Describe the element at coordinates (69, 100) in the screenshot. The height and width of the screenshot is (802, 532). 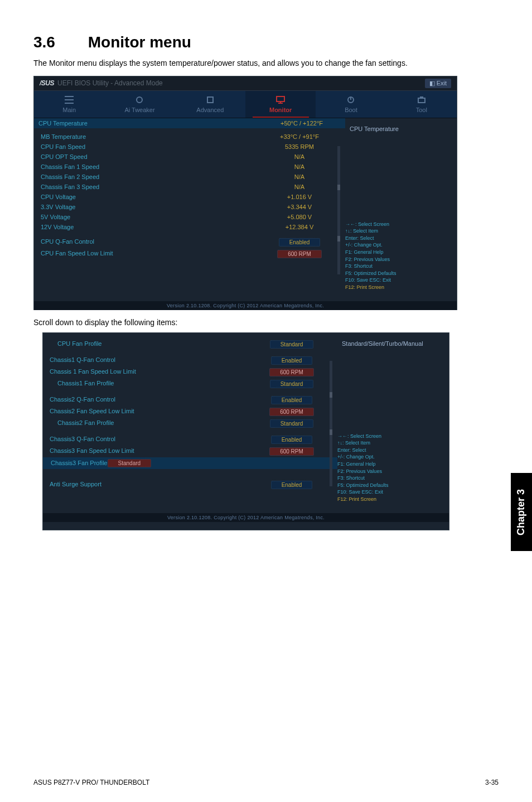
I see `list-icon` at that location.